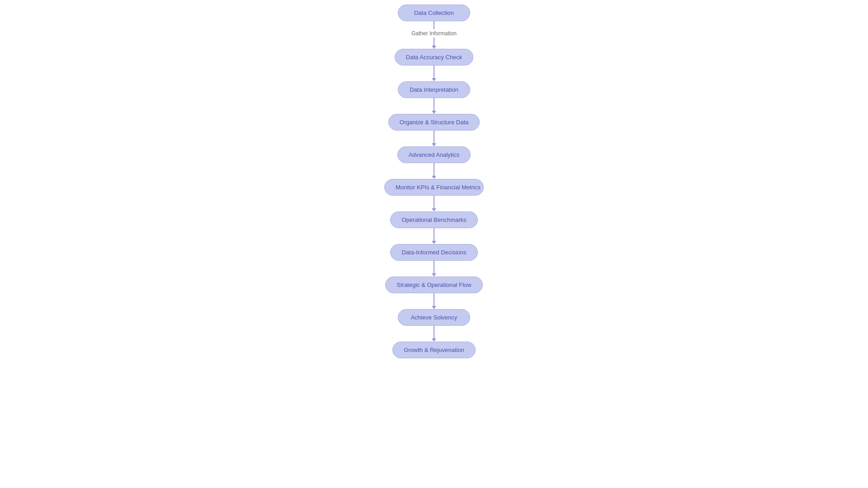  What do you see at coordinates (434, 285) in the screenshot?
I see `node-strategic-operational-flow: Strategic & Operational Flow` at bounding box center [434, 285].